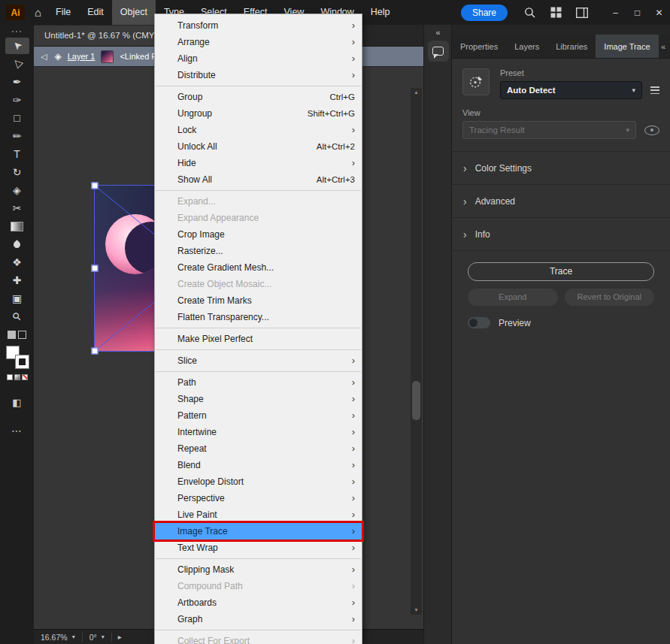  I want to click on menu-item-make-pixel-perfect: Make Pixel Perfect, so click(259, 339).